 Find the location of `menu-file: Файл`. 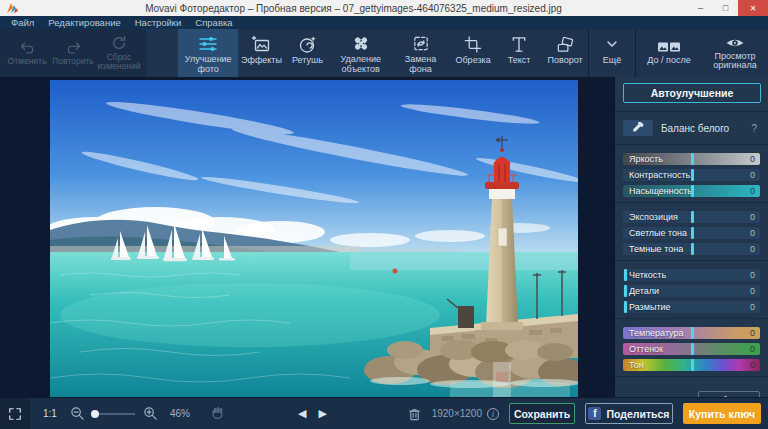

menu-file: Файл is located at coordinates (22, 22).